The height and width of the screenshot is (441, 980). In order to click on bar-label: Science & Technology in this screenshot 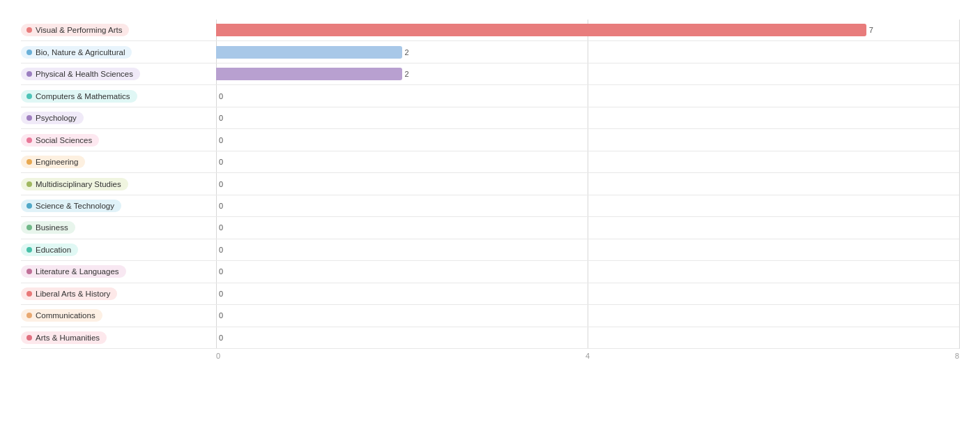, I will do `click(71, 206)`.